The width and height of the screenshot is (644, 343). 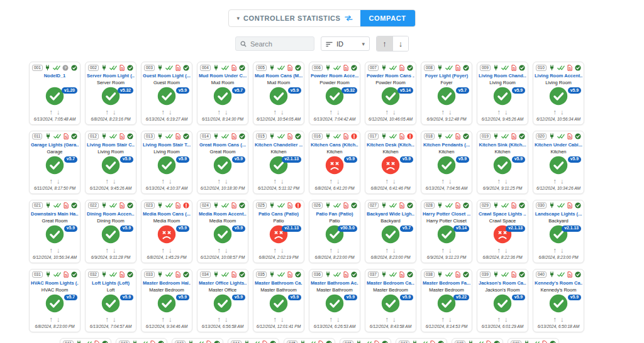 What do you see at coordinates (502, 214) in the screenshot?
I see `device-name-link: Crawl Space Lights ...` at bounding box center [502, 214].